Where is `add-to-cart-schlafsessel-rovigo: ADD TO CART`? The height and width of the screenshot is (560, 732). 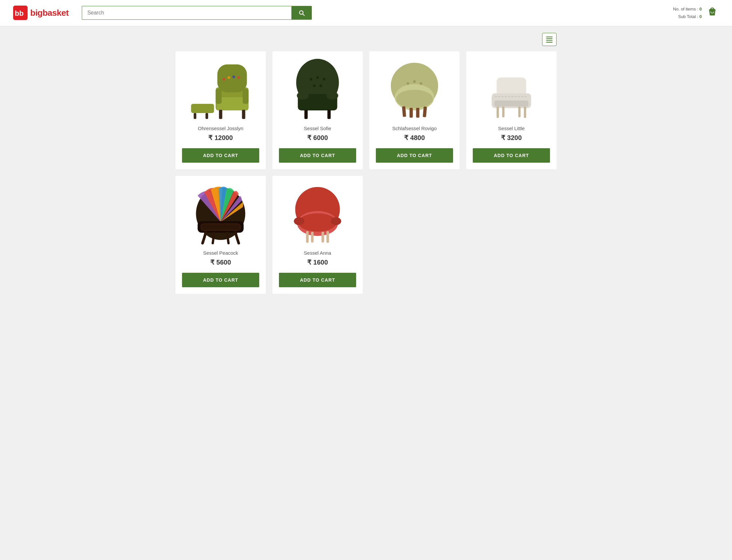
add-to-cart-schlafsessel-rovigo: ADD TO CART is located at coordinates (414, 155).